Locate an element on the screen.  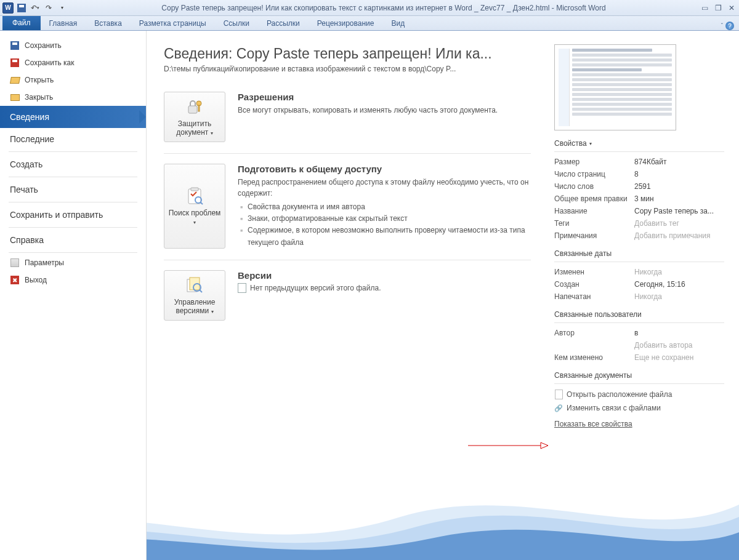
info-title: Сведения: Copy Paste теперь запрещен! Ил… is located at coordinates (347, 54).